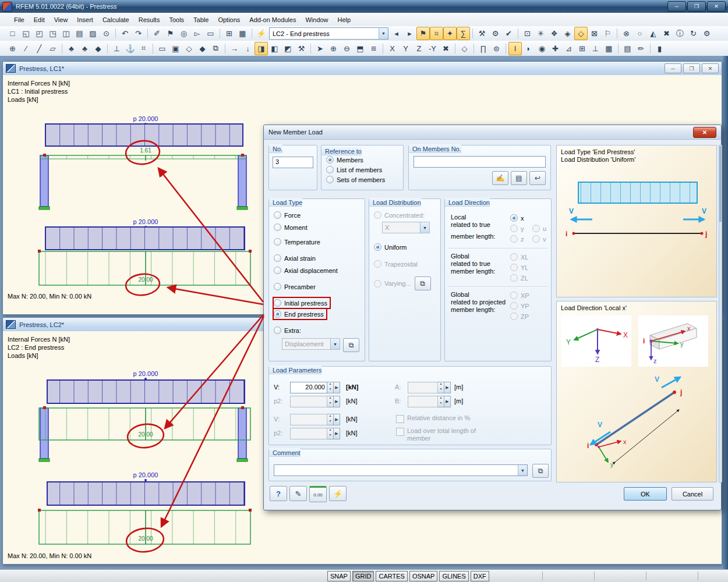 The image size is (728, 582). I want to click on radio-load-type-force: Force, so click(288, 215).